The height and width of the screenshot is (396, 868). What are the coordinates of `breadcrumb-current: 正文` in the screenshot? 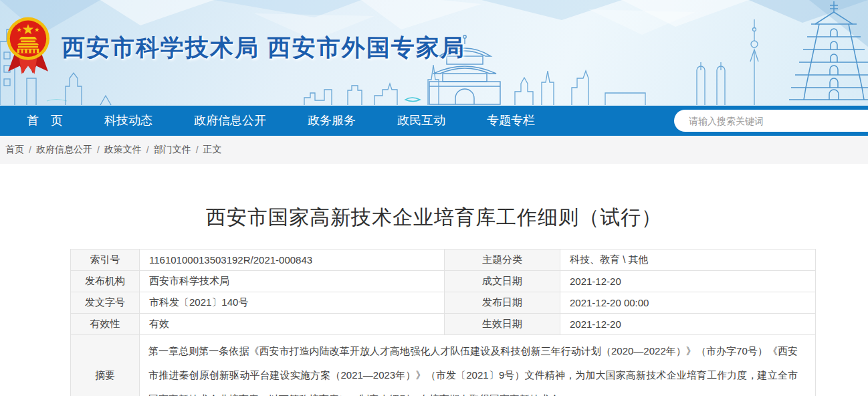 It's located at (213, 150).